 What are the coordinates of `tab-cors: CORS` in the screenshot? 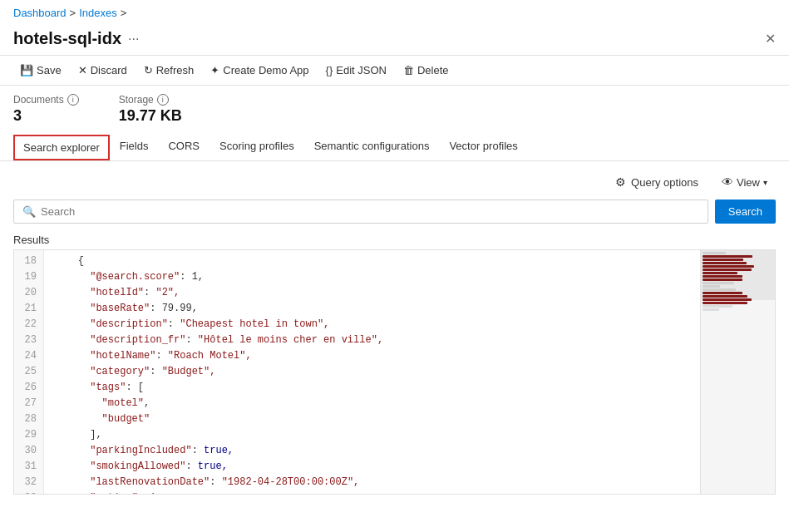 It's located at (184, 146).